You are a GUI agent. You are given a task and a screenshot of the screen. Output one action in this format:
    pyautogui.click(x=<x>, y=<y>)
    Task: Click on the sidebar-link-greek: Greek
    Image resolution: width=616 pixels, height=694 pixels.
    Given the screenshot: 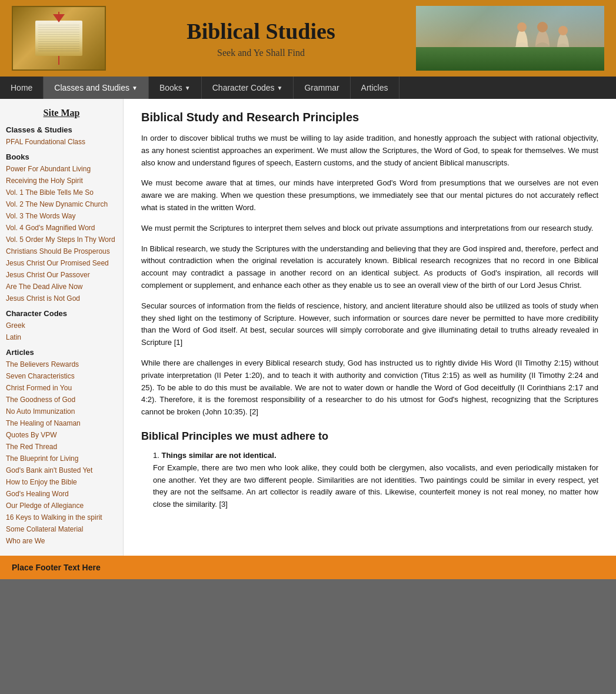 What is the action you would take?
    pyautogui.click(x=61, y=326)
    